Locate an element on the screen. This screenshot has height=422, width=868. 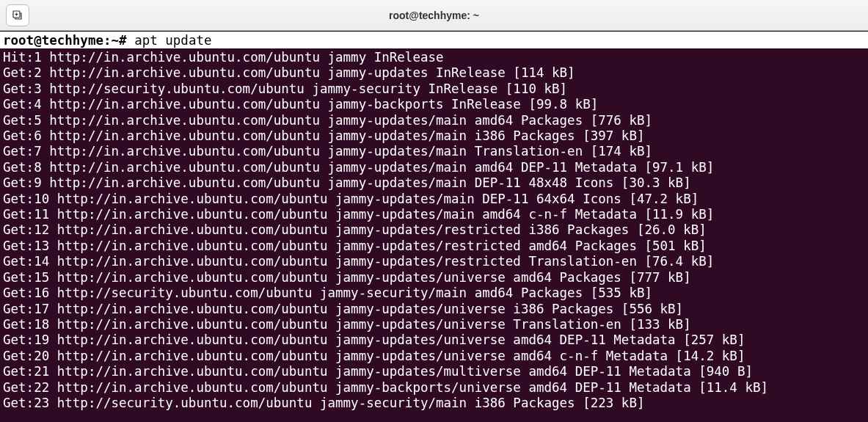
output-line: Get:23 http://security.ubuntu.com/ubuntu… is located at coordinates (434, 404).